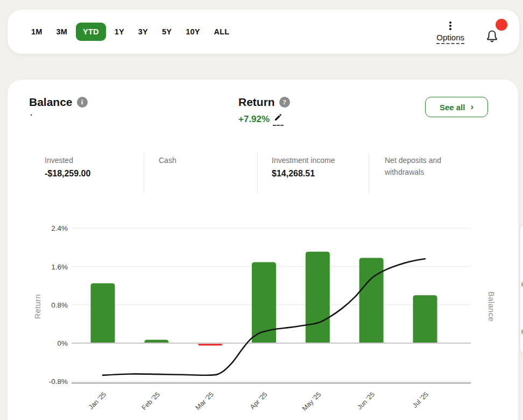 The width and height of the screenshot is (523, 420). I want to click on return-bar-jan25, so click(103, 313).